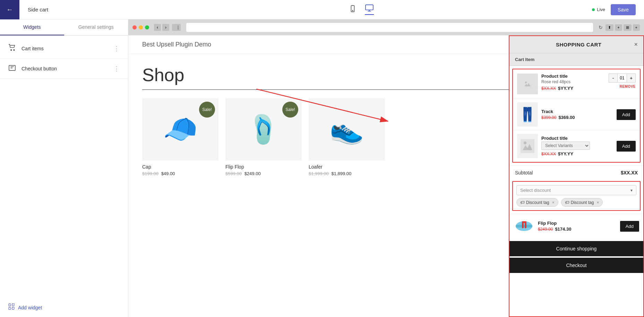 Image resolution: width=644 pixels, height=317 pixels. What do you see at coordinates (180, 173) in the screenshot?
I see `cap-price: $199.00 $49.00` at bounding box center [180, 173].